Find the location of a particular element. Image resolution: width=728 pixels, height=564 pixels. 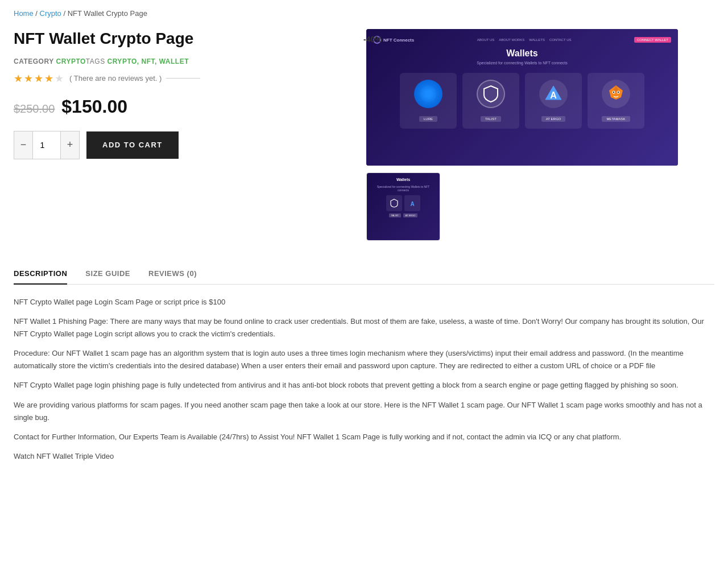

nft-mockup-header: NFT Connects ABOUT US ABOUT WORKS WALLET… is located at coordinates (522, 40).